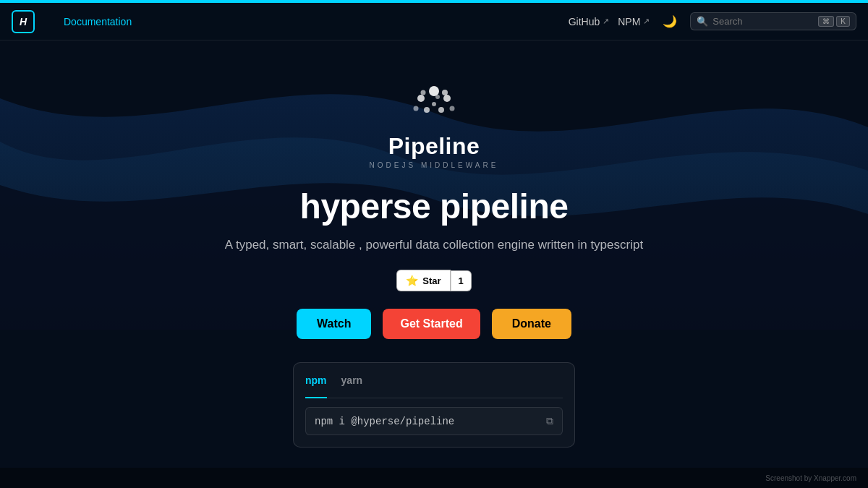 Image resolution: width=868 pixels, height=488 pixels. What do you see at coordinates (434, 405) in the screenshot?
I see `install-box: npm yarn npm i @hyperse/pipeline ⧉` at bounding box center [434, 405].